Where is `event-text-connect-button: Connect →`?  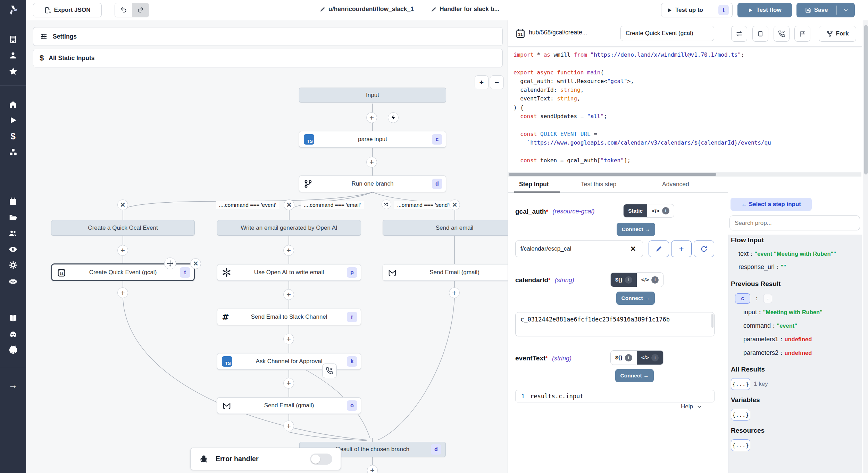 event-text-connect-button: Connect → is located at coordinates (635, 376).